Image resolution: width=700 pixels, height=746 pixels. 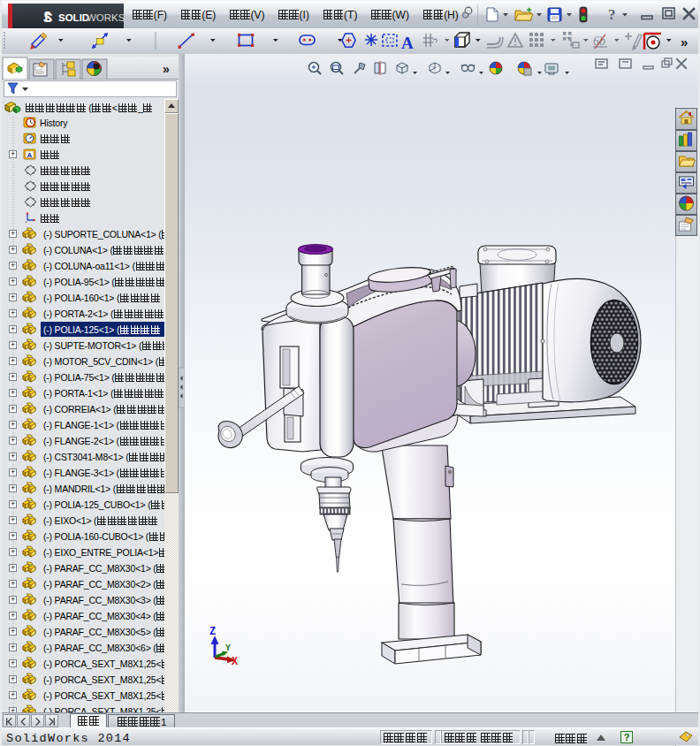 I want to click on svg-text: X, so click(x=235, y=662).